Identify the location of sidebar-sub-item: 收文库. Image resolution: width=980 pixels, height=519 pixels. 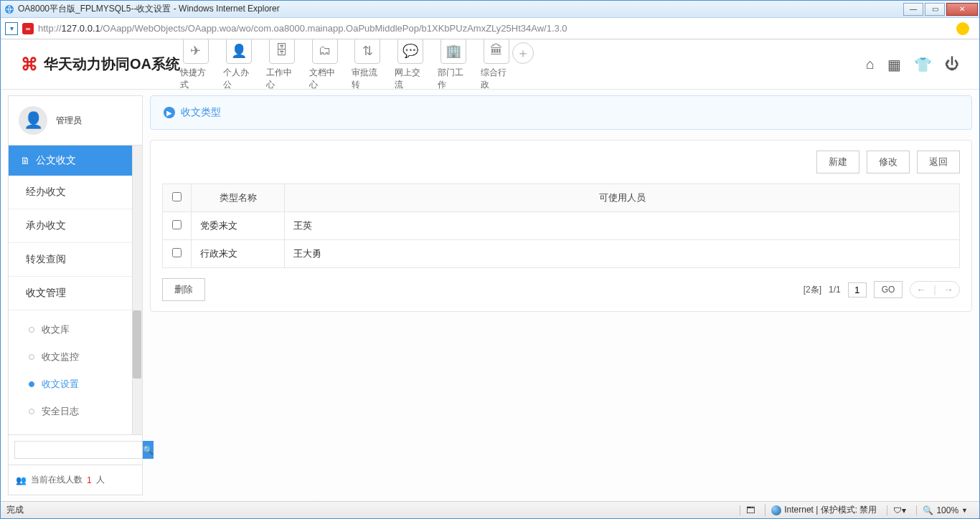
(75, 330).